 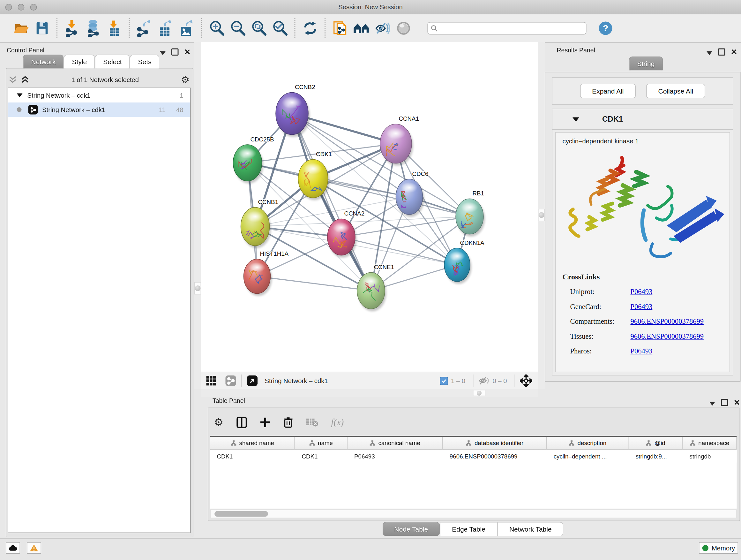 I want to click on export-table-button, so click(x=165, y=28).